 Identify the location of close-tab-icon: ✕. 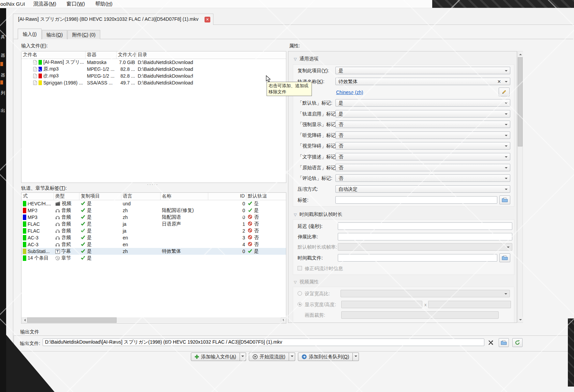
(207, 20).